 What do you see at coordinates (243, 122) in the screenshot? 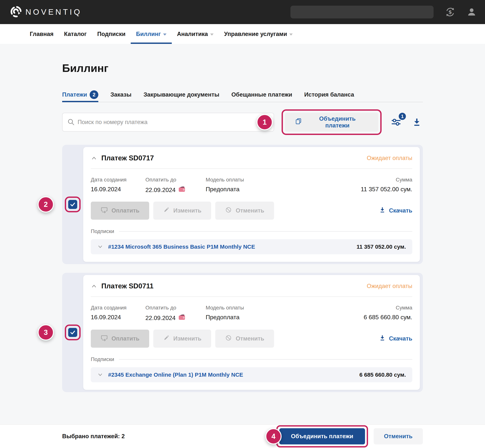
I see `payments-toolbar: 1 Объединить платежи` at bounding box center [243, 122].